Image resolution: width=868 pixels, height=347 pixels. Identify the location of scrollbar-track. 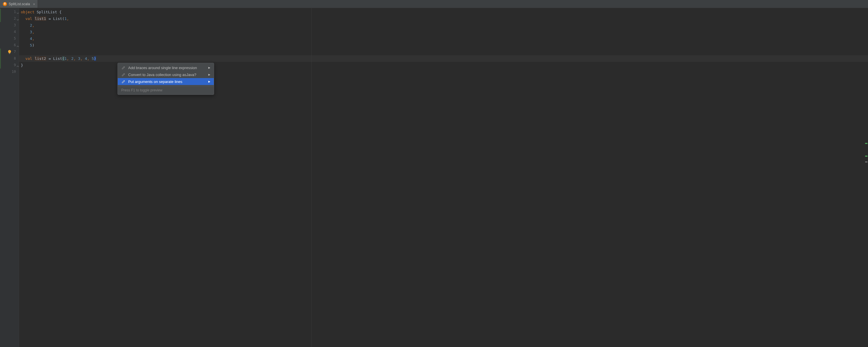
(866, 178).